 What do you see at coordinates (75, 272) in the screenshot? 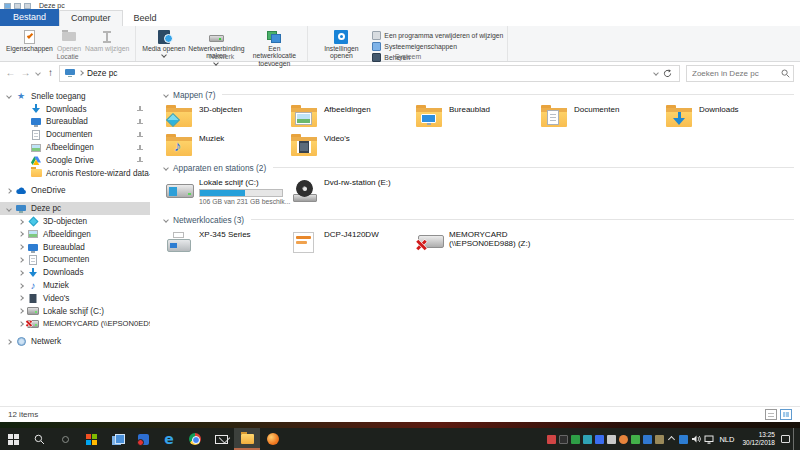
I see `sidebar-item-downloads-pc: Downloads` at bounding box center [75, 272].